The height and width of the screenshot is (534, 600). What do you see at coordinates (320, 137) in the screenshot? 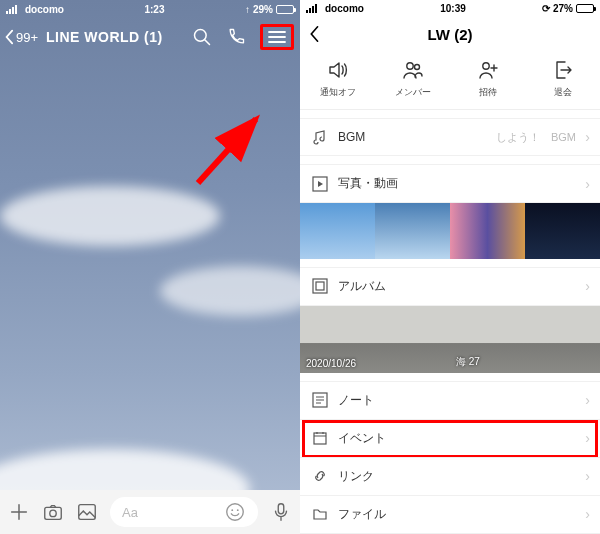
I see `music-icon` at bounding box center [320, 137].